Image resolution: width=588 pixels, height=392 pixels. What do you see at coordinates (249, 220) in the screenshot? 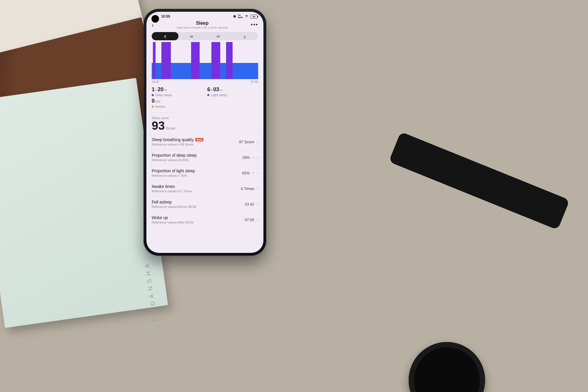
I see `metric-value: 07:05` at bounding box center [249, 220].